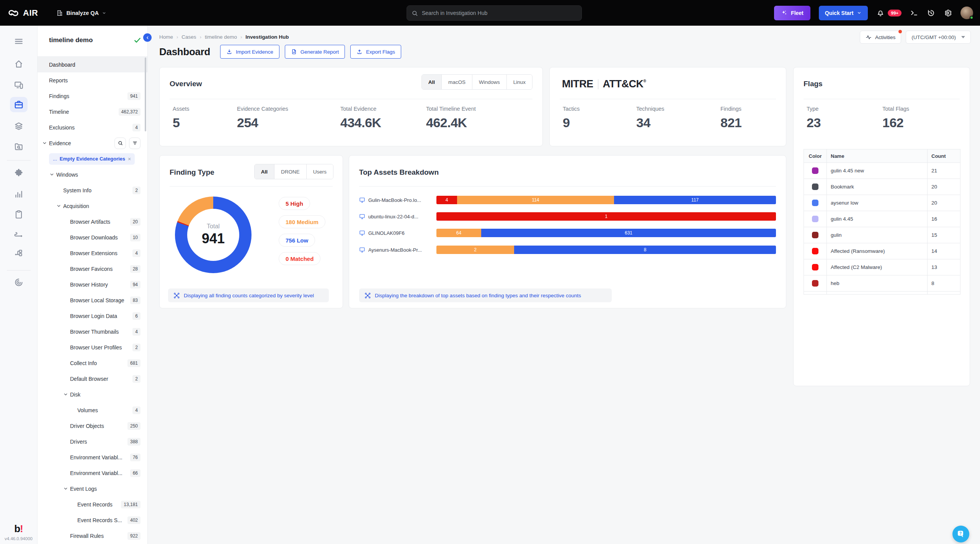 This screenshot has width=980, height=544. What do you see at coordinates (519, 82) in the screenshot?
I see `tab-linux: Linux` at bounding box center [519, 82].